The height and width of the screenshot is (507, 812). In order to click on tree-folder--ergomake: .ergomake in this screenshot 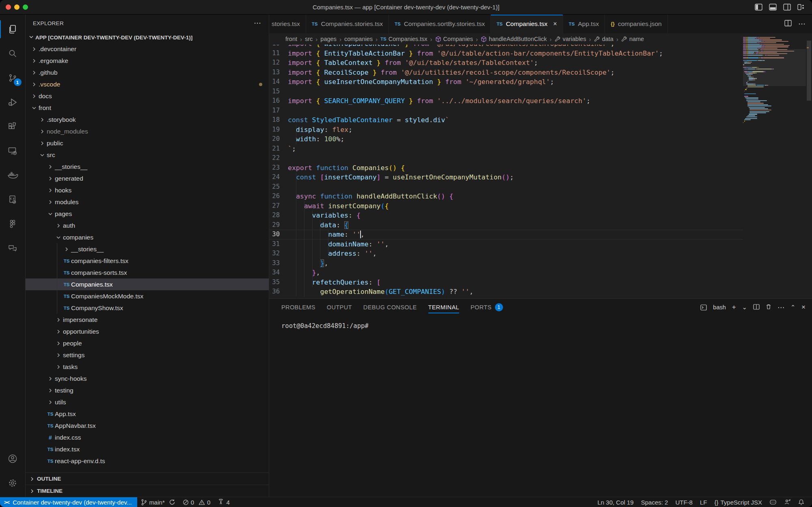, I will do `click(147, 61)`.